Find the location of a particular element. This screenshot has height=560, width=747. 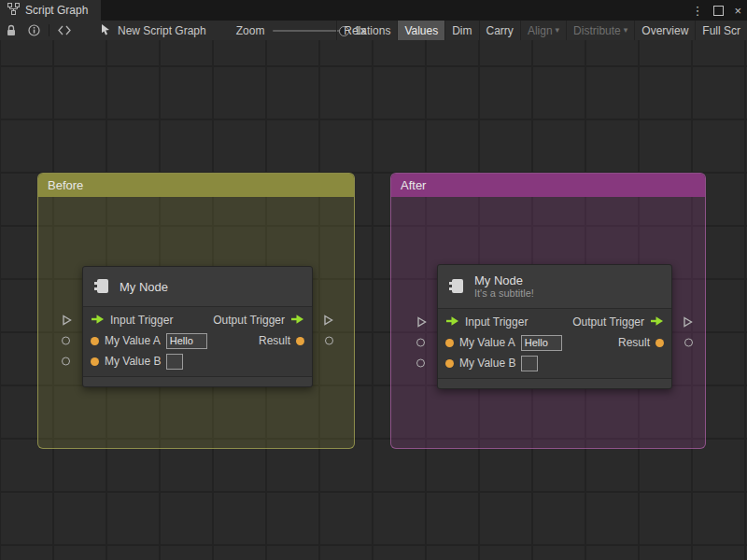

tab-title: Script Graph is located at coordinates (56, 10).